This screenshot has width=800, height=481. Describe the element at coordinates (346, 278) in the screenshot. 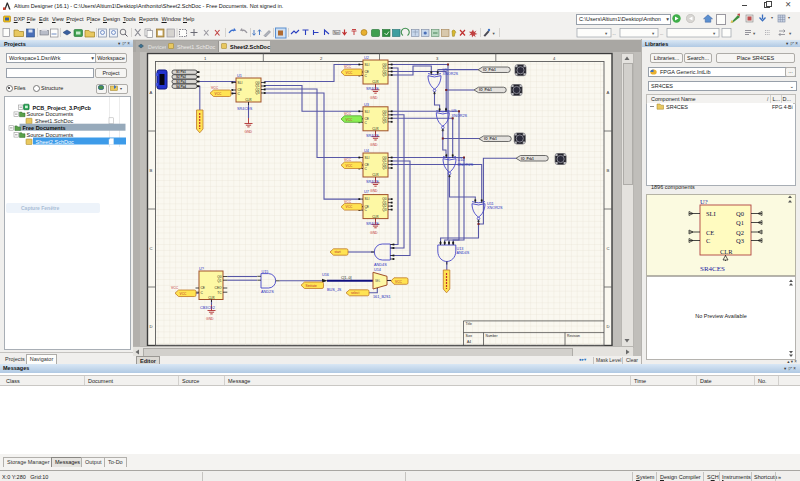

I see `svg-text: C[1..0]` at that location.